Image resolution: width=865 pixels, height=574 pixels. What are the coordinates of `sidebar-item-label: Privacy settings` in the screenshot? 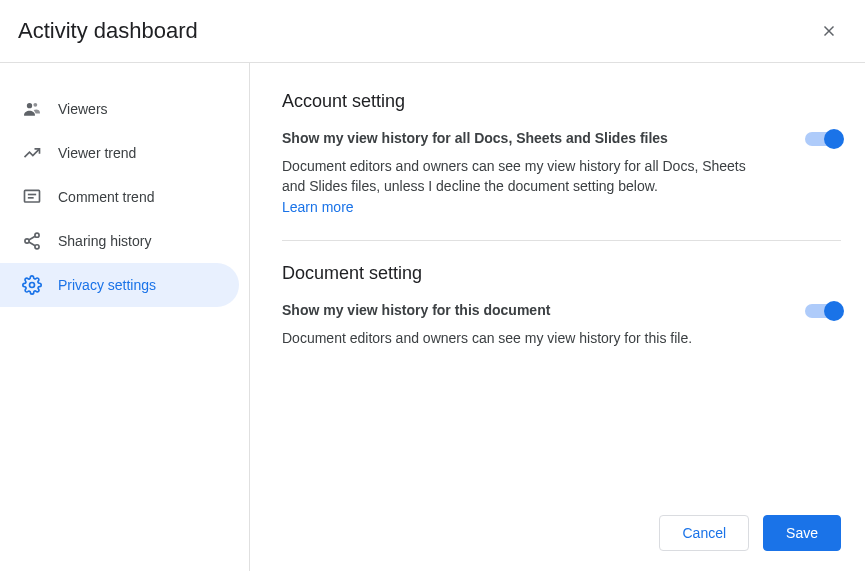 It's located at (107, 285).